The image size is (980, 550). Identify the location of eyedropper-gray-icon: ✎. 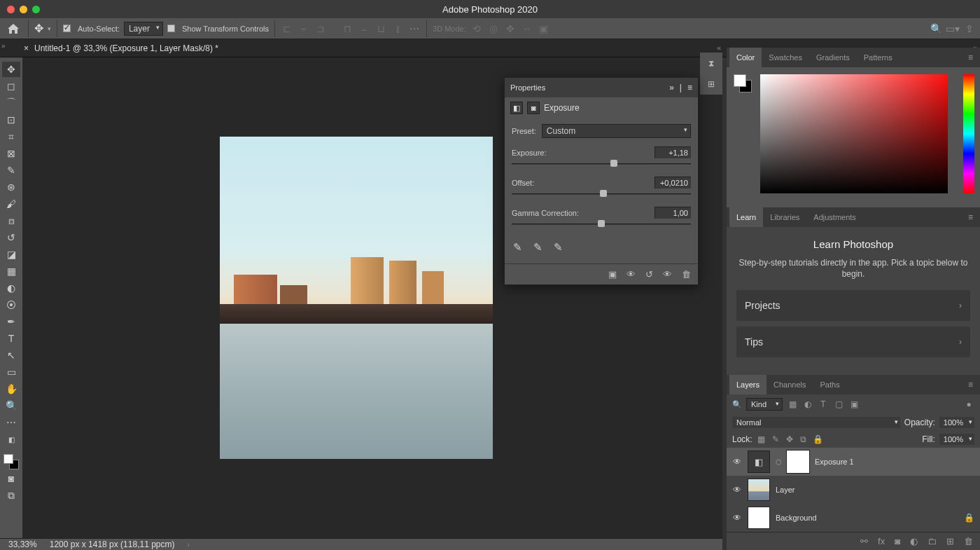
(538, 247).